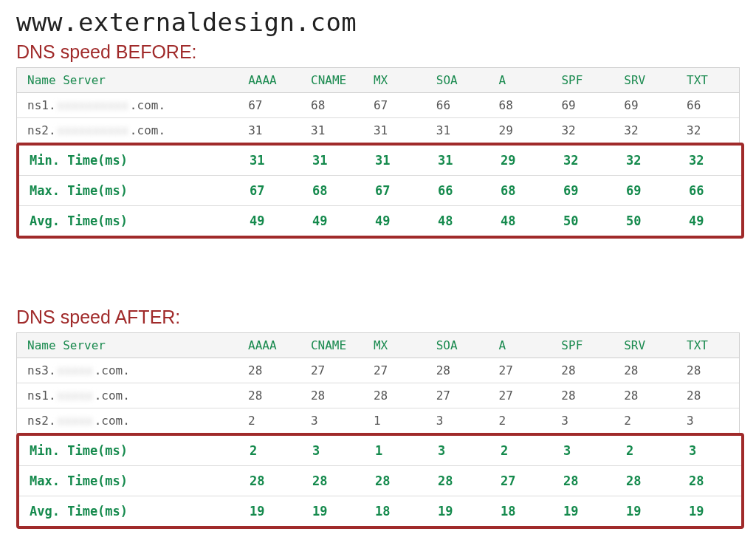 The width and height of the screenshot is (756, 537). I want to click on ns-prefix: ns3., so click(41, 371).